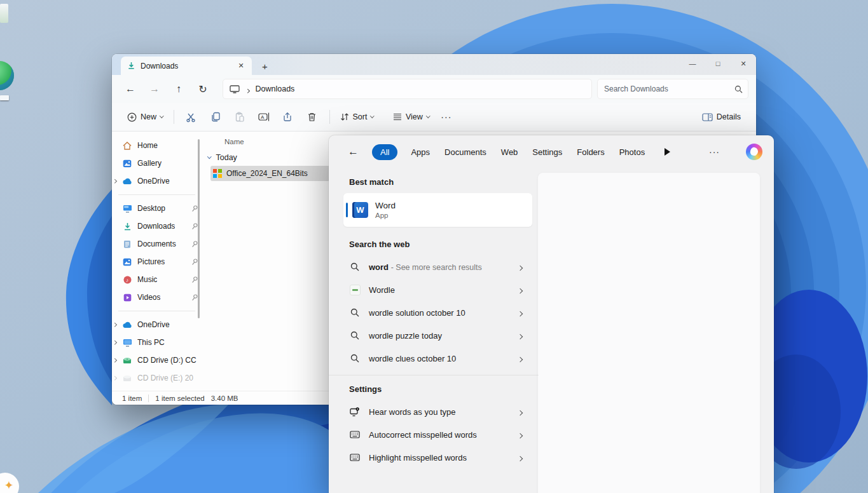 This screenshot has height=493, width=868. Describe the element at coordinates (434, 335) in the screenshot. I see `web-result-wordle-puzzle: wordle puzzle today` at that location.